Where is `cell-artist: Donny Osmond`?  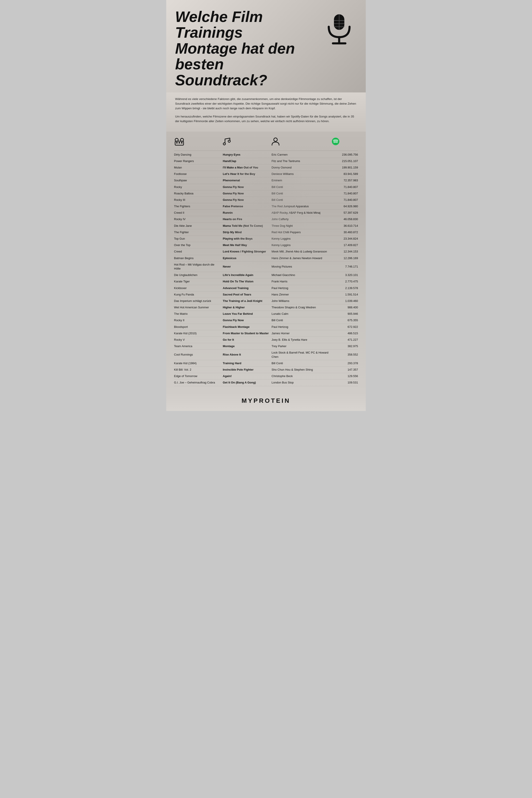
cell-artist: Donny Osmond is located at coordinates (301, 168).